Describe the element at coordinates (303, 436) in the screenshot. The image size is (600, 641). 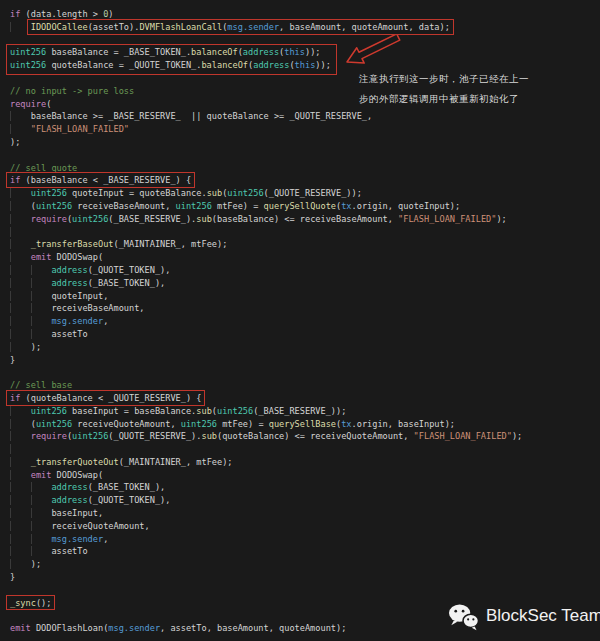
I see `code-line: require(uint256(_QUOTE_RESERVE_).sub(quo…` at that location.